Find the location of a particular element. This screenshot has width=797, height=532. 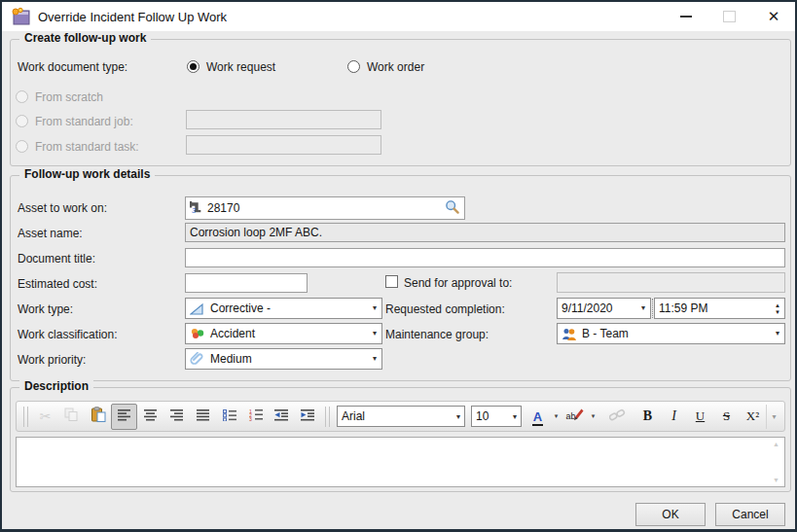

paperclip-icon is located at coordinates (198, 359).